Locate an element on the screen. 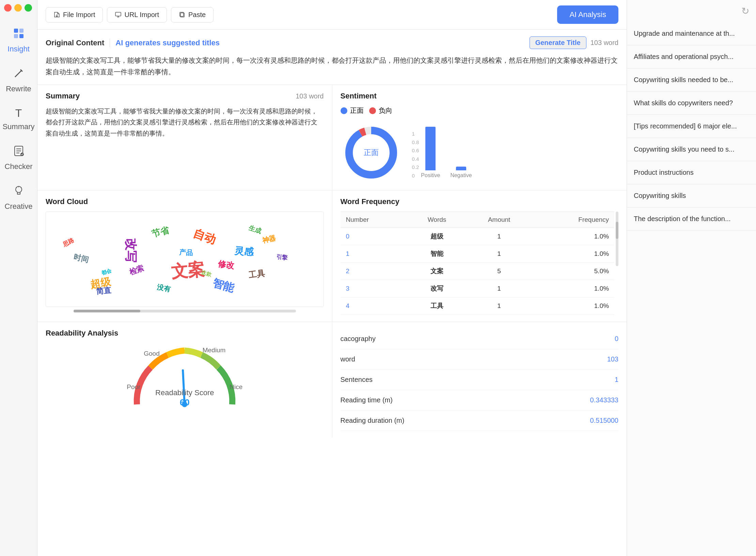  table-row: 4 工具 1 1.0% is located at coordinates (477, 306).